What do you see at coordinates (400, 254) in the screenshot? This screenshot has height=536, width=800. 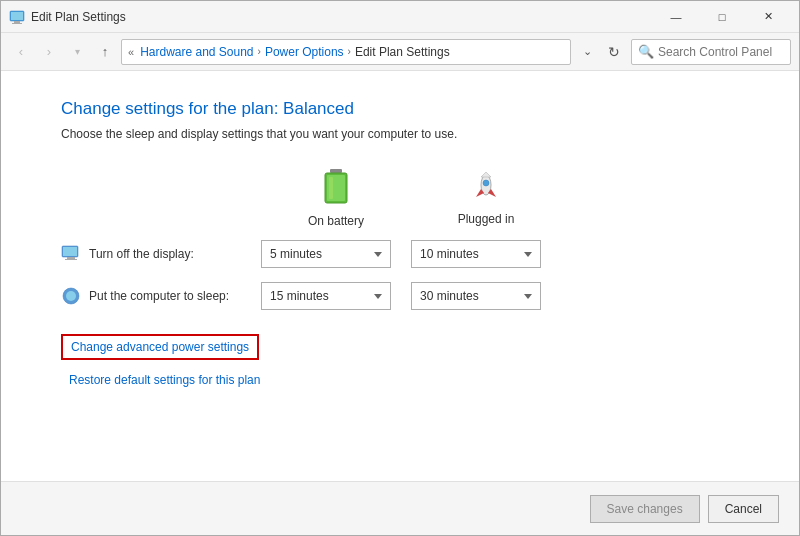 I see `display-setting-row: Turn off the display: 5 minutes 1 minute…` at bounding box center [400, 254].